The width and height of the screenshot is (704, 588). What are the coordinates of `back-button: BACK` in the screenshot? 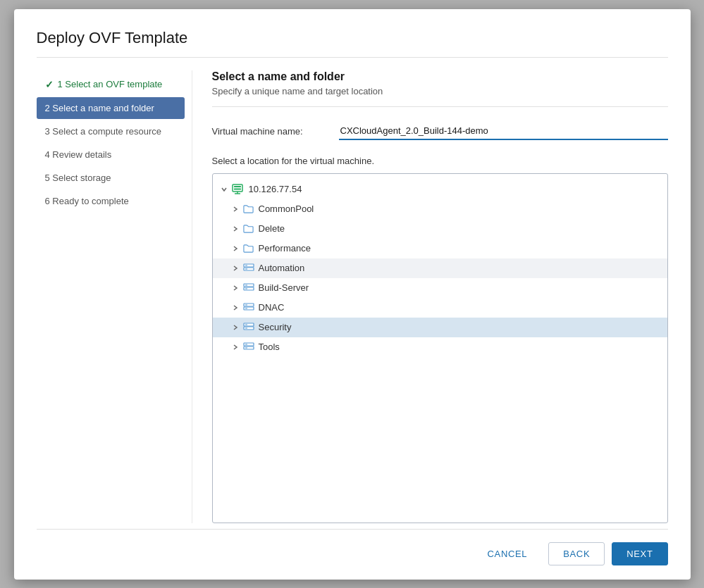 It's located at (576, 553).